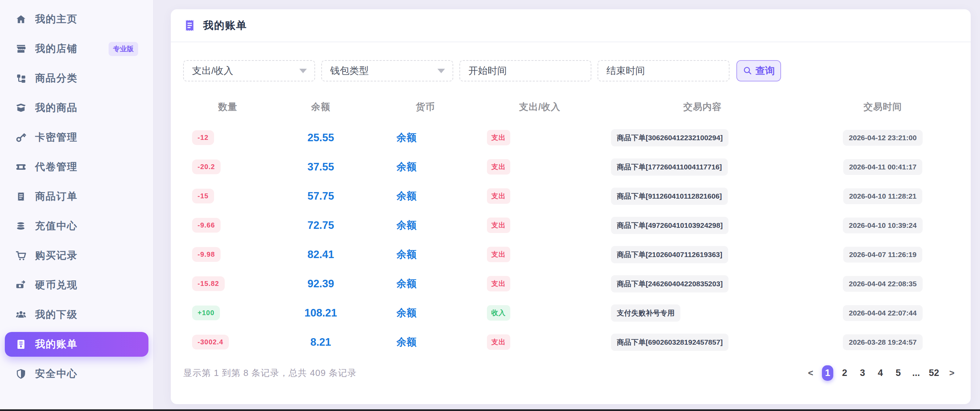  What do you see at coordinates (77, 167) in the screenshot?
I see `sidebar-item-coupons: 代卷管理` at bounding box center [77, 167].